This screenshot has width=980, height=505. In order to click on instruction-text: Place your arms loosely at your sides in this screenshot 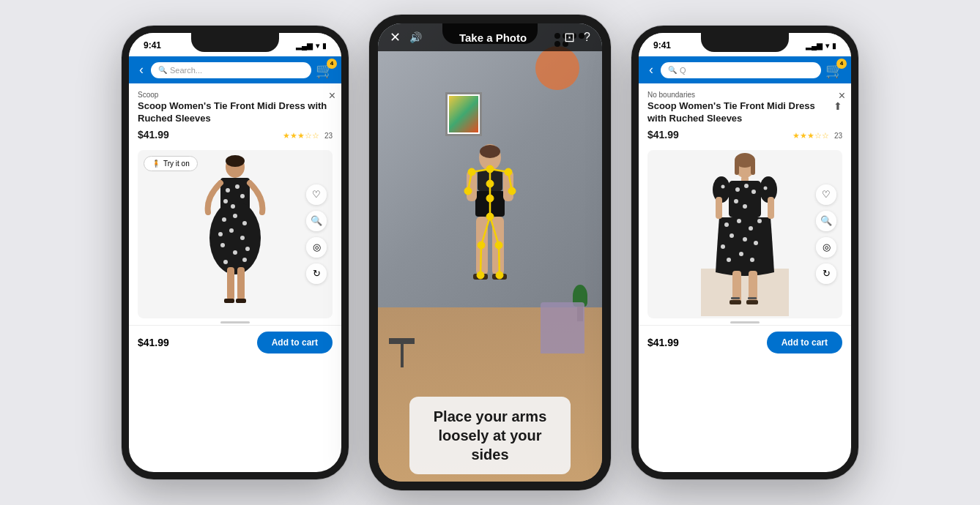, I will do `click(490, 435)`.